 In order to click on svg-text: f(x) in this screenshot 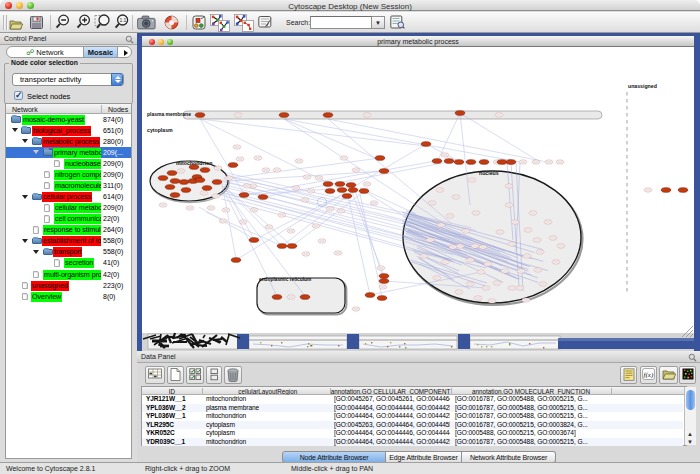, I will do `click(649, 375)`.